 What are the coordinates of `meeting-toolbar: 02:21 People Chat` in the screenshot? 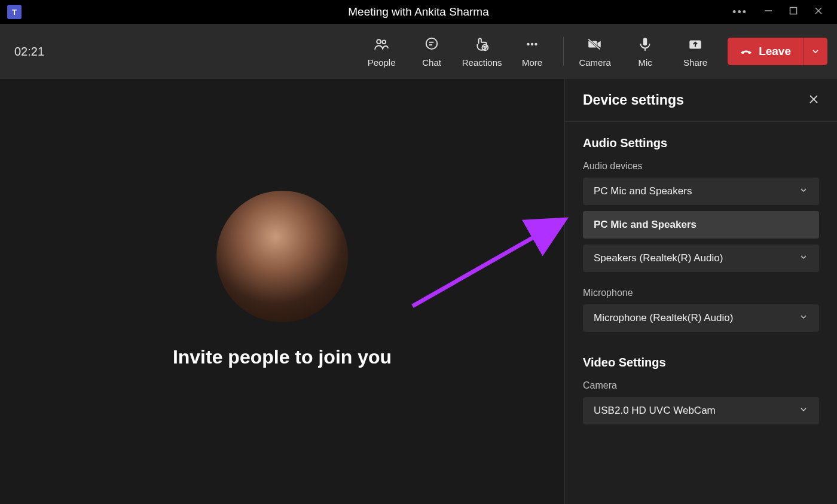 It's located at (418, 51).